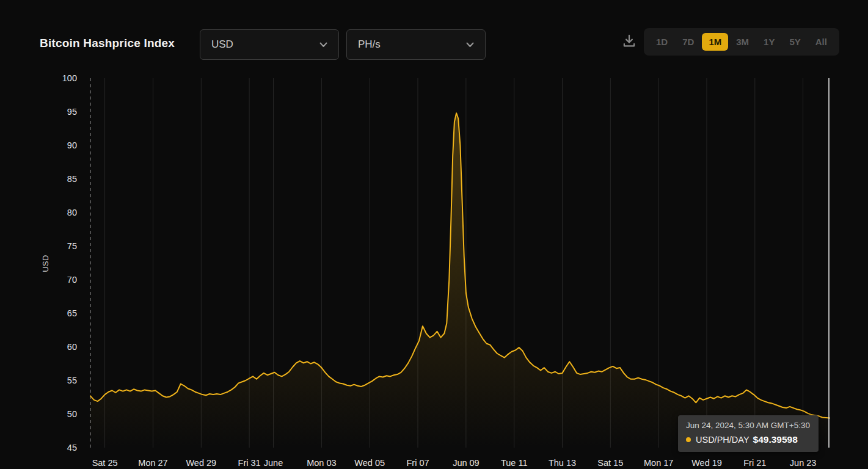 The width and height of the screenshot is (868, 469). What do you see at coordinates (723, 440) in the screenshot?
I see `tooltip-series-label: USD/PH/DAY` at bounding box center [723, 440].